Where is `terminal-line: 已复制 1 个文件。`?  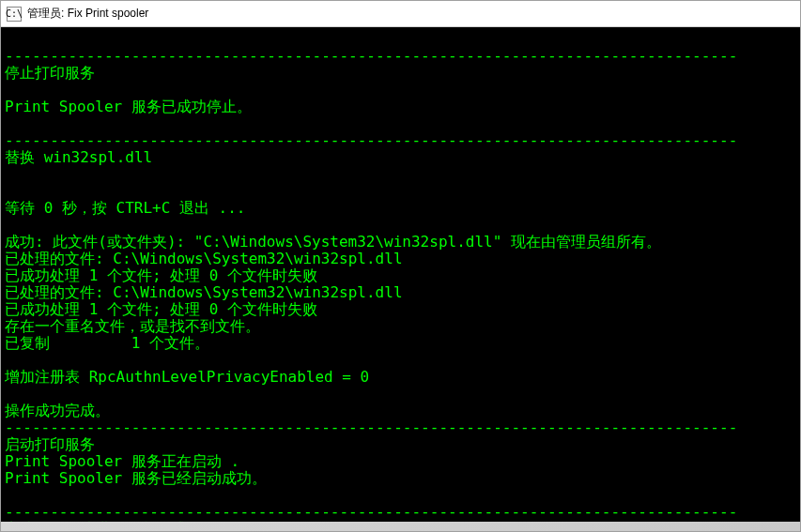
terminal-line: 已复制 1 个文件。 is located at coordinates (400, 343).